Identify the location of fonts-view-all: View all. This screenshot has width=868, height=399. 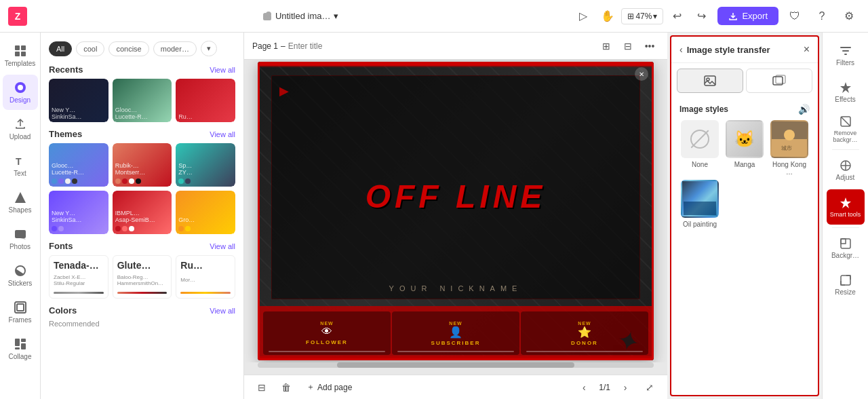
(222, 246).